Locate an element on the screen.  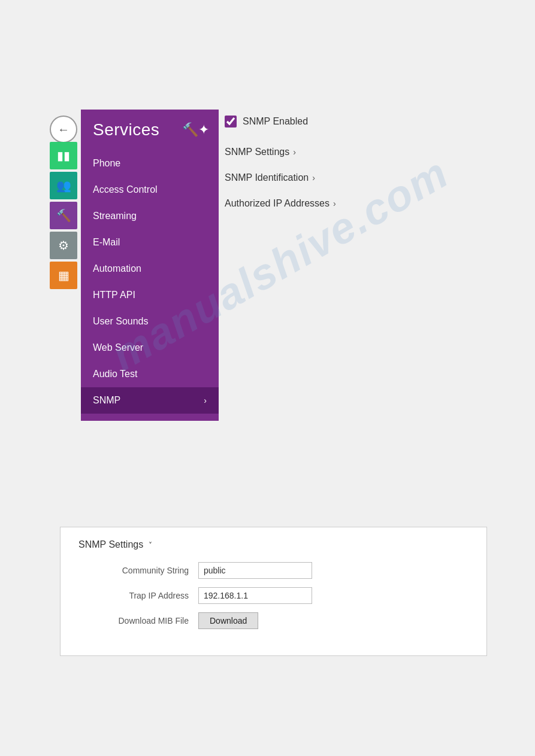
sidebar-title: Services is located at coordinates (126, 130).